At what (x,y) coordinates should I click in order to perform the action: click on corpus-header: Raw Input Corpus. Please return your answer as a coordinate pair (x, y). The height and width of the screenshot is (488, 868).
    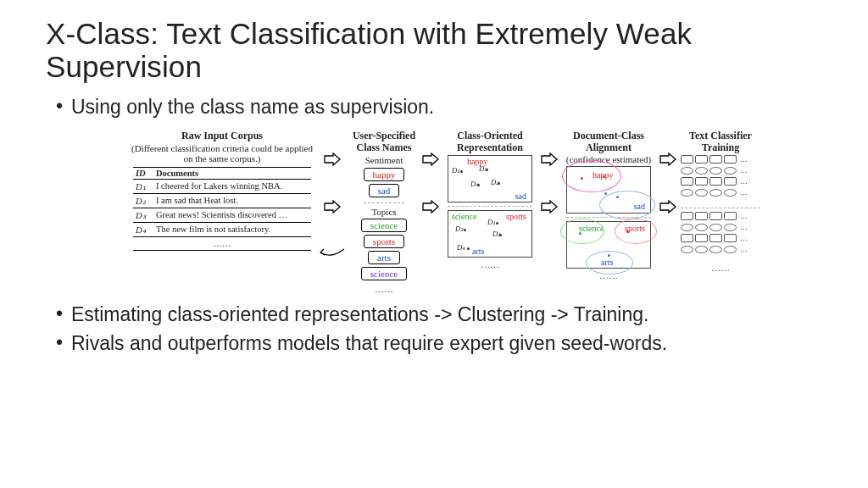
    Looking at the image, I should click on (222, 136).